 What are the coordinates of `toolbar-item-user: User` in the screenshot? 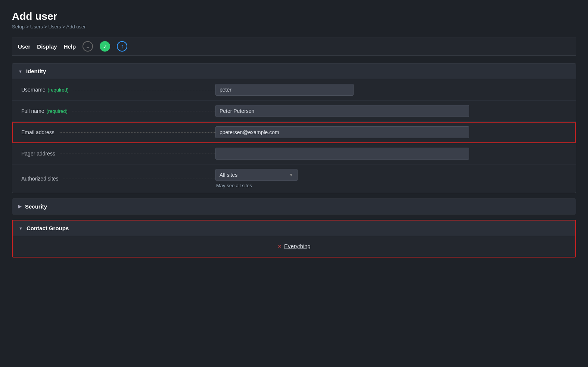 It's located at (24, 46).